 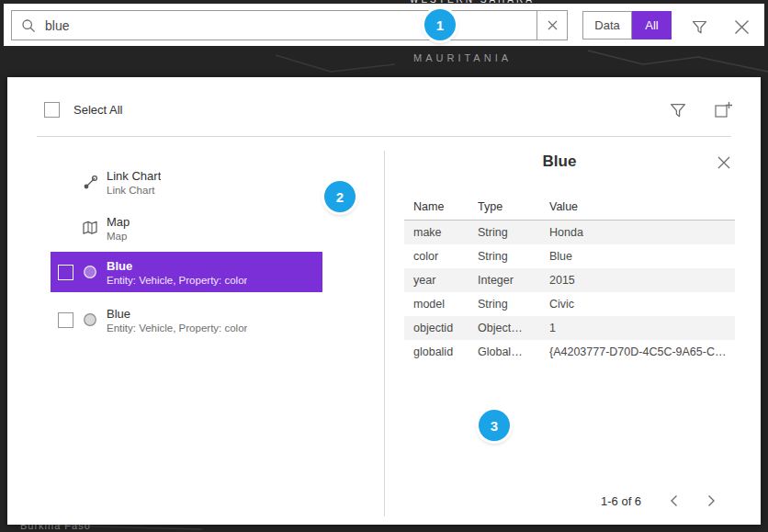 What do you see at coordinates (440, 25) in the screenshot?
I see `callout-badge-1: 1` at bounding box center [440, 25].